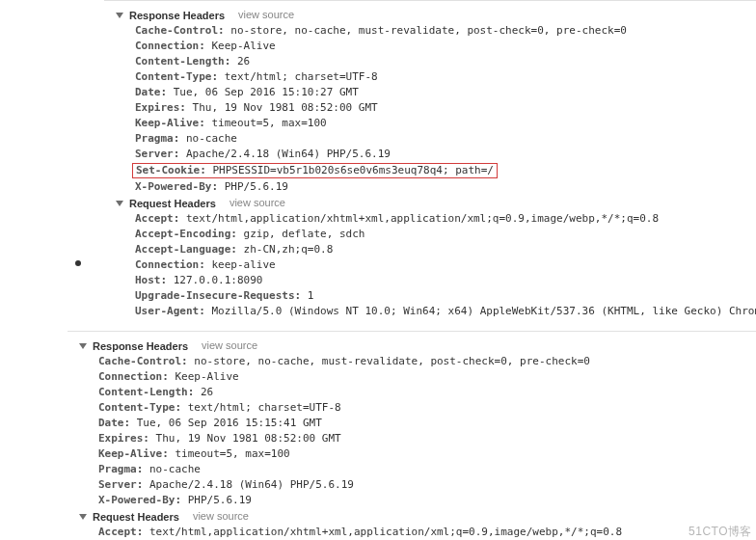 Image resolution: width=756 pixels, height=540 pixels. Describe the element at coordinates (186, 249) in the screenshot. I see `header-name: Accept-Language:` at that location.